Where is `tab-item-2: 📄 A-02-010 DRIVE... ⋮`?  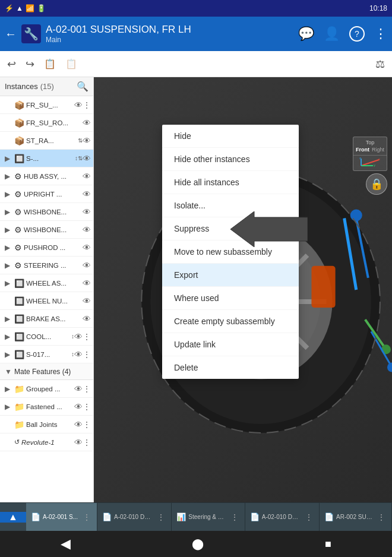
tab-item-2: 📄 A-02-010 DRIVE... ⋮ is located at coordinates (134, 517).